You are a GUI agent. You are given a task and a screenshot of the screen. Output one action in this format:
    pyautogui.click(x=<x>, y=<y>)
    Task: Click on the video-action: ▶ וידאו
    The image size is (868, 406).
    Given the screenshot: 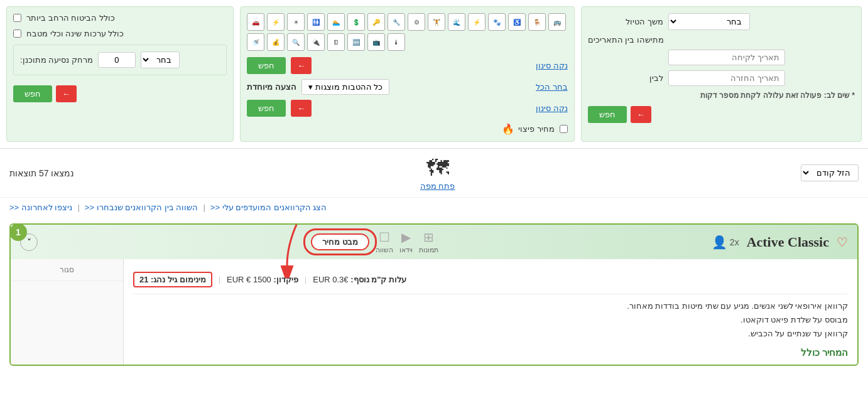 What is the action you would take?
    pyautogui.click(x=406, y=242)
    